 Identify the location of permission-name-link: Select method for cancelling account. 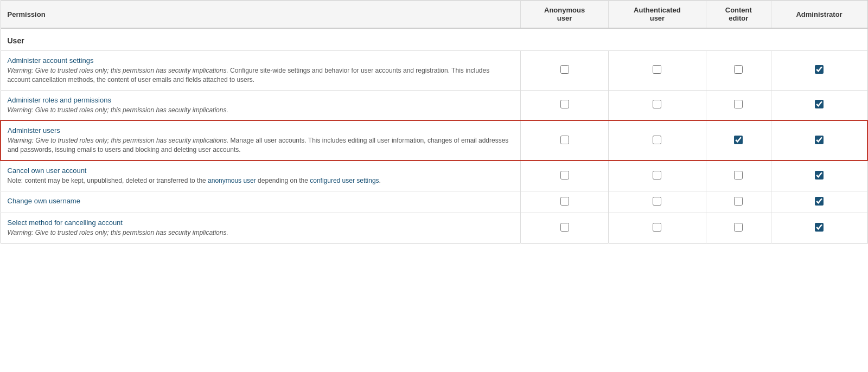
(65, 222).